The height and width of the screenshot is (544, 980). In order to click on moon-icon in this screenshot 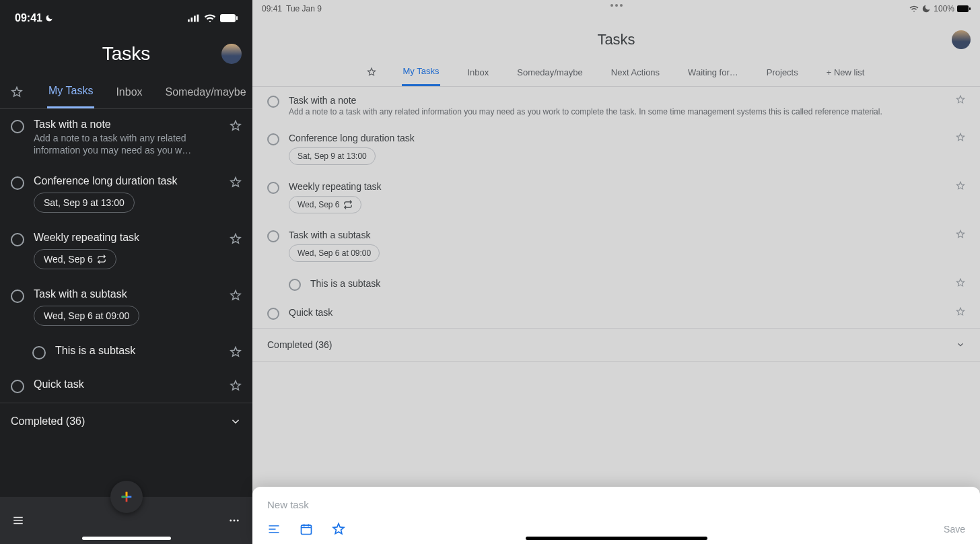, I will do `click(926, 9)`.